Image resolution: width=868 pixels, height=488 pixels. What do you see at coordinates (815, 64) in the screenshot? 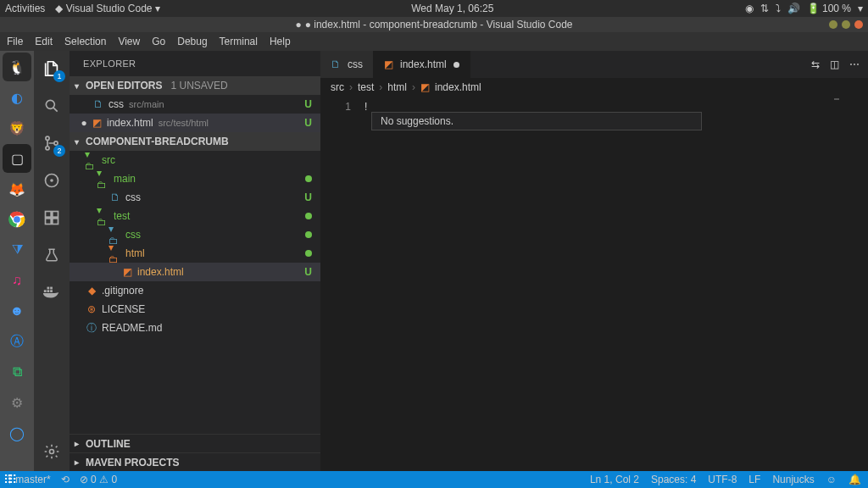
I see `compare-icon: ⇆` at bounding box center [815, 64].